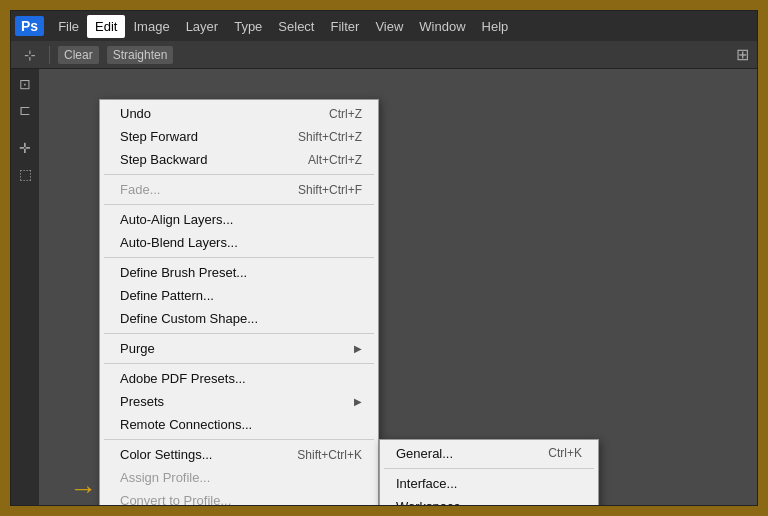 This screenshot has width=768, height=516. What do you see at coordinates (442, 26) in the screenshot?
I see `menu-window: Window` at bounding box center [442, 26].